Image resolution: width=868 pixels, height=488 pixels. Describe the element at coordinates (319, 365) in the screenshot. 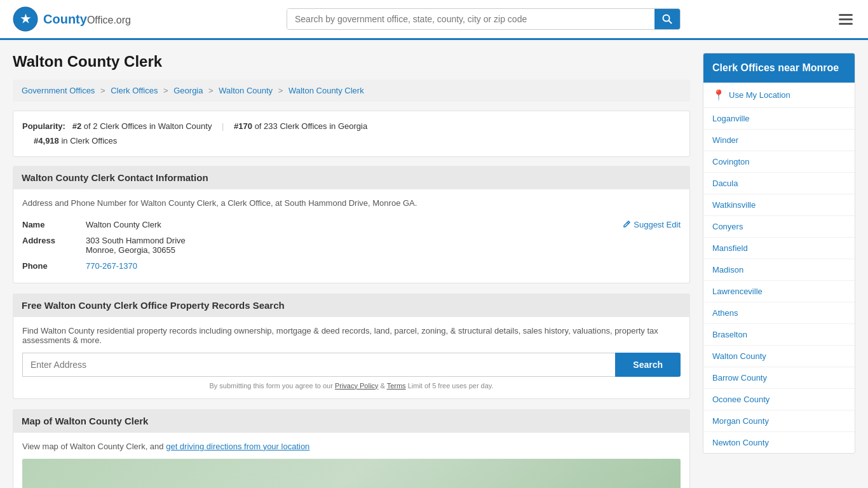

I see `address-search-input` at that location.